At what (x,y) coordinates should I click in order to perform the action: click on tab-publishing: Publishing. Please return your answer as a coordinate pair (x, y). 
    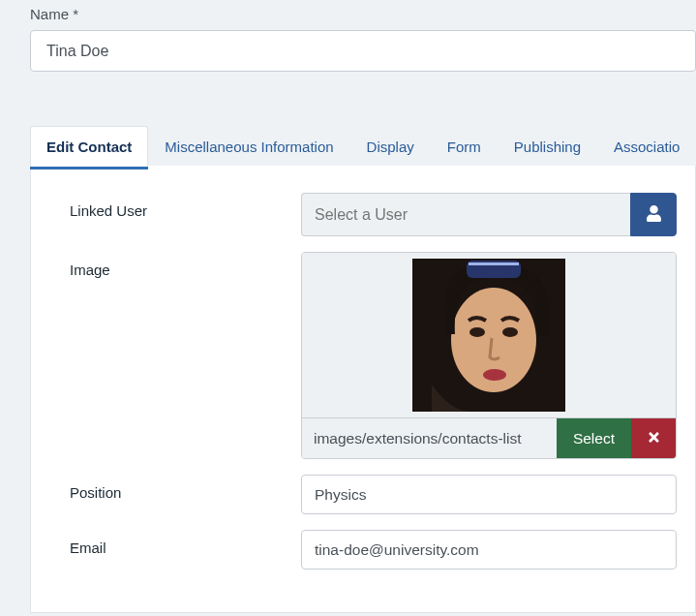
    Looking at the image, I should click on (548, 146).